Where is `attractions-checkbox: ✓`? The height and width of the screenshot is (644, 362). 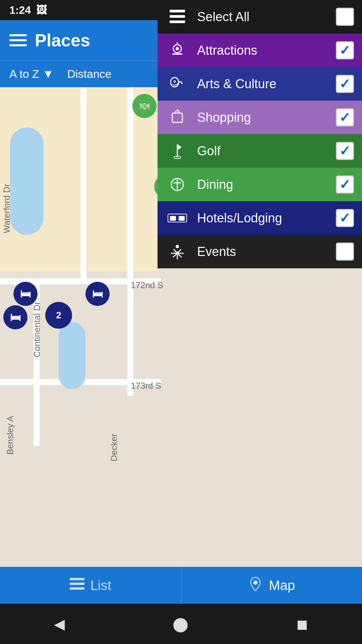
attractions-checkbox: ✓ is located at coordinates (345, 50).